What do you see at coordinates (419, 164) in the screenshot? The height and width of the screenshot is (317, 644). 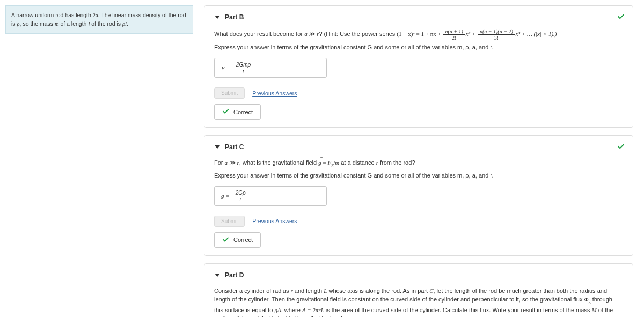 I see `part-c-prompt: For a ≫ r, what is the gravitational fie…` at bounding box center [419, 164].